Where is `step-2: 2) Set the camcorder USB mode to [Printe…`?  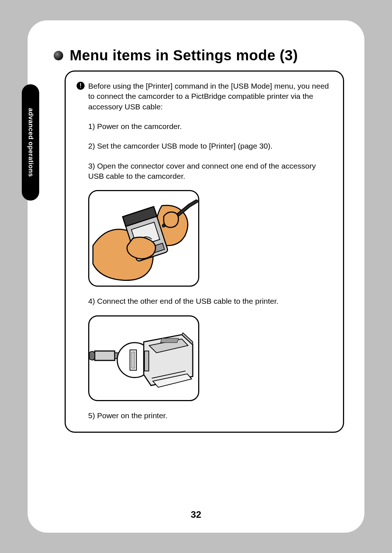
step-2: 2) Set the camcorder USB mode to [Printe… is located at coordinates (210, 146).